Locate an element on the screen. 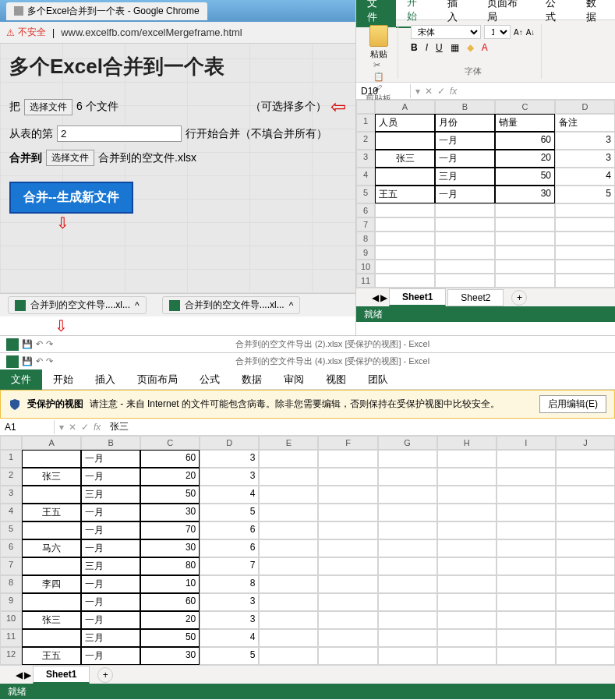 Image resolution: width=615 pixels, height=700 pixels. row-header: 8 is located at coordinates (11, 585).